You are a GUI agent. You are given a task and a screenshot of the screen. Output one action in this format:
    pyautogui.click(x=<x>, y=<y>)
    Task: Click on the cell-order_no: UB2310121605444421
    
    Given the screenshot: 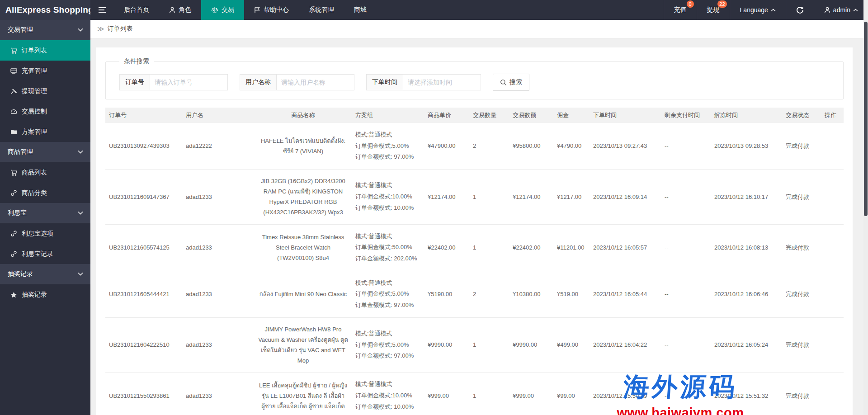 What is the action you would take?
    pyautogui.click(x=144, y=294)
    